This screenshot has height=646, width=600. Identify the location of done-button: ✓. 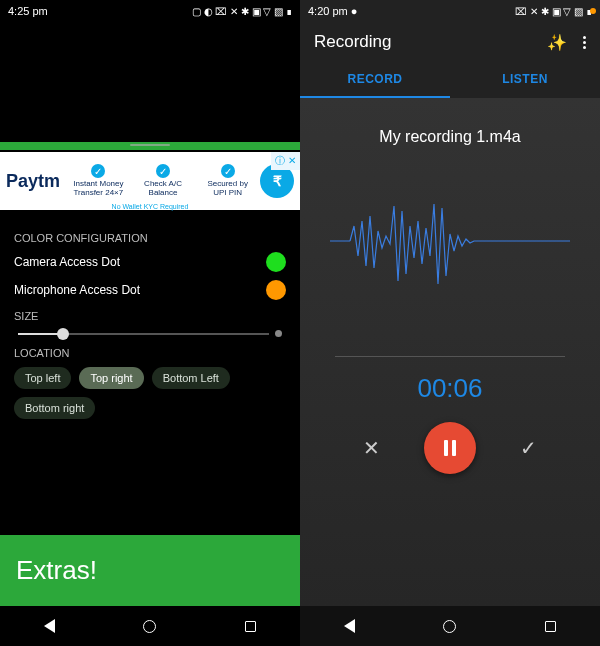
(528, 448).